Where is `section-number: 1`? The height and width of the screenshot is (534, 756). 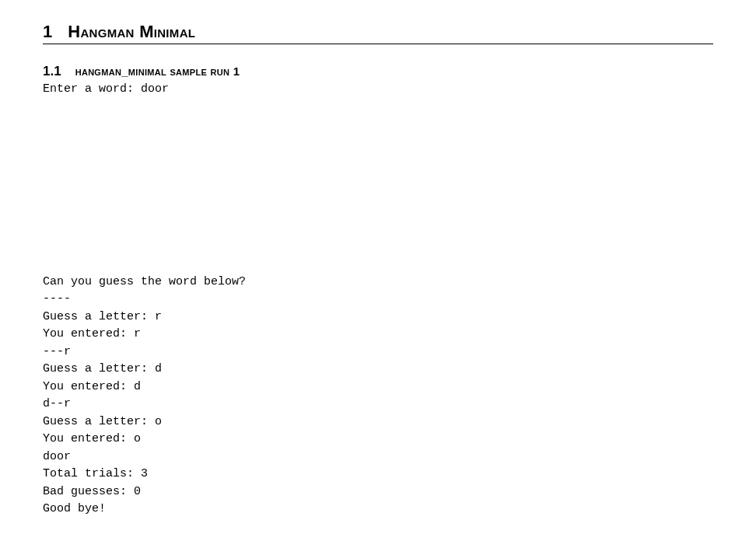 section-number: 1 is located at coordinates (47, 32).